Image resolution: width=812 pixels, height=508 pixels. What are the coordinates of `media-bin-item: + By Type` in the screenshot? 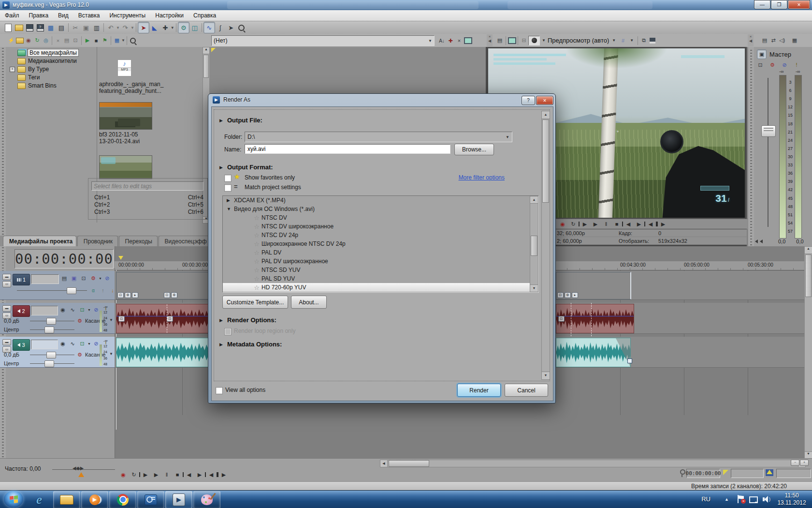 It's located at (52, 69).